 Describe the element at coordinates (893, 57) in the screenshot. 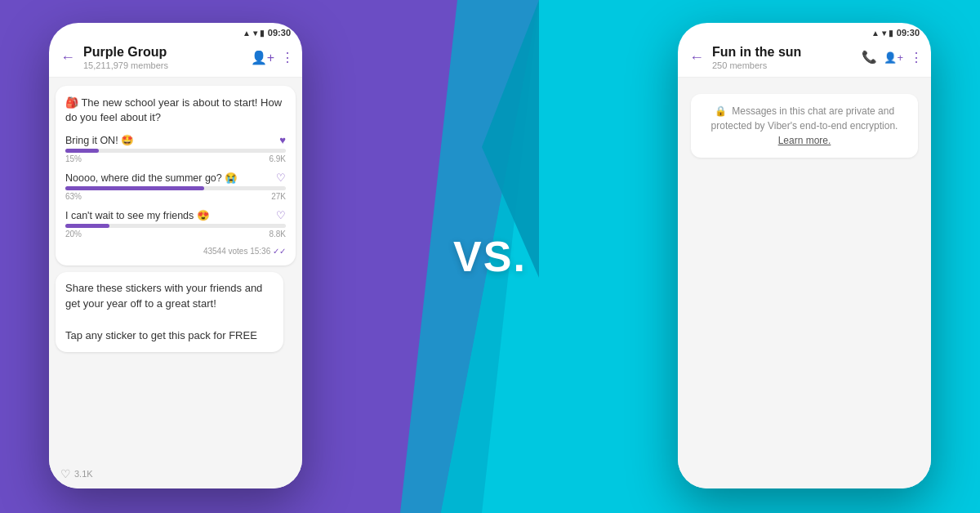

I see `add-user-icon-right: 👤+` at that location.